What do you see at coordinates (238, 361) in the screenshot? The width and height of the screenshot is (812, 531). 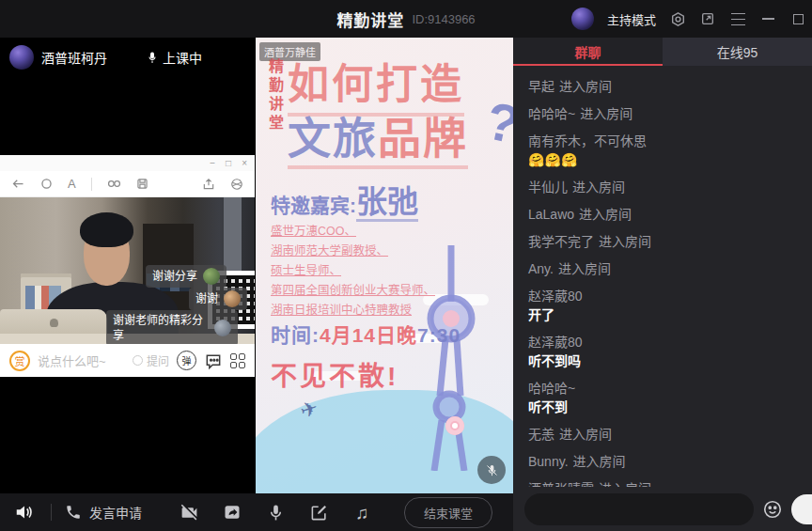 I see `apps-grid-icon` at bounding box center [238, 361].